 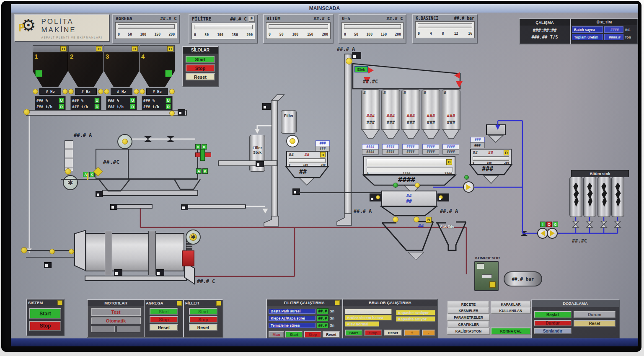 I want to click on screen-deck, so click(x=406, y=76).